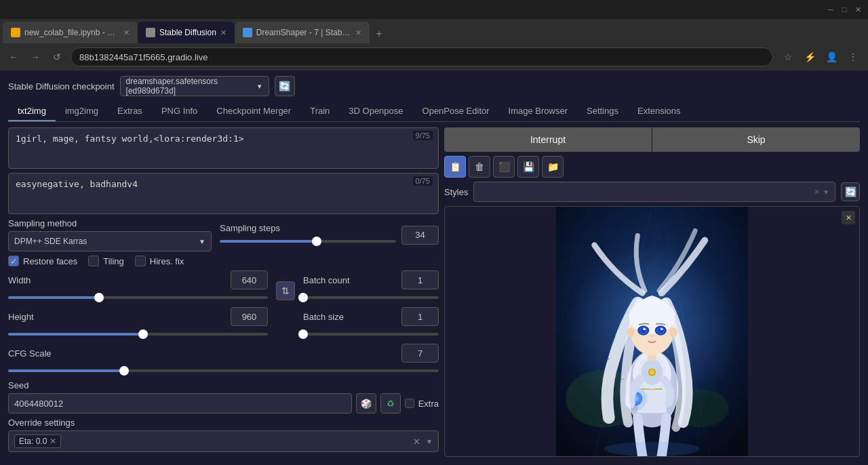  What do you see at coordinates (110, 241) in the screenshot?
I see `sampling-method-select: DPM++ SDE Karras ▼` at bounding box center [110, 241].